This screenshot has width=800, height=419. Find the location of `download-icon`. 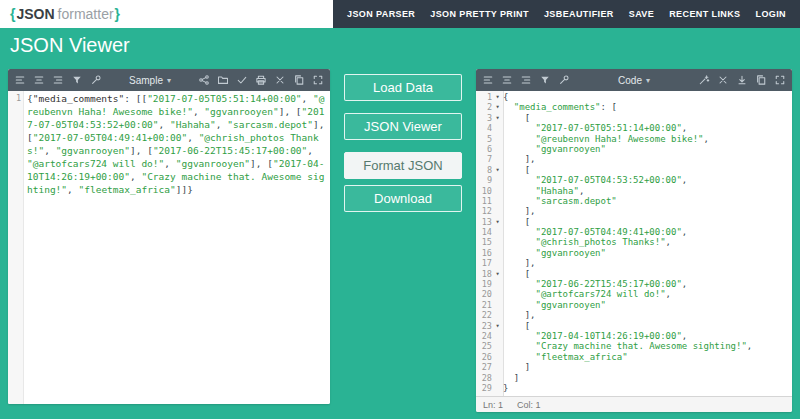

download-icon is located at coordinates (742, 80).